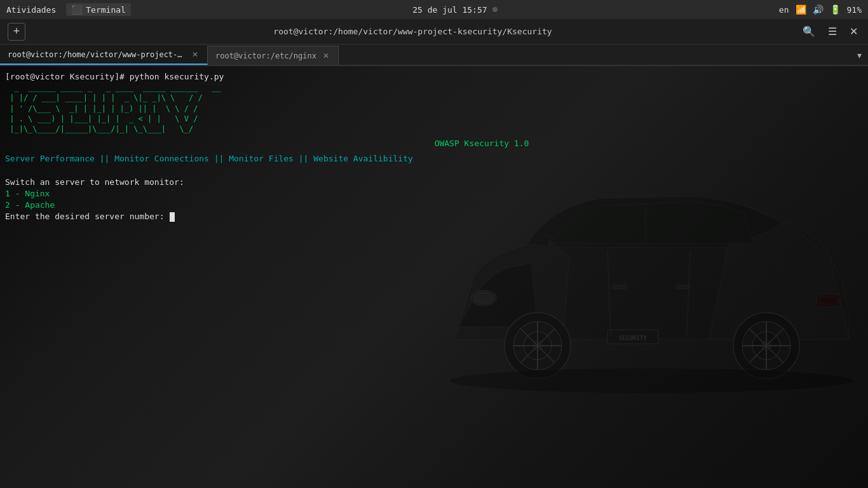  Describe the element at coordinates (172, 217) in the screenshot. I see `terminal-cursor` at that location.